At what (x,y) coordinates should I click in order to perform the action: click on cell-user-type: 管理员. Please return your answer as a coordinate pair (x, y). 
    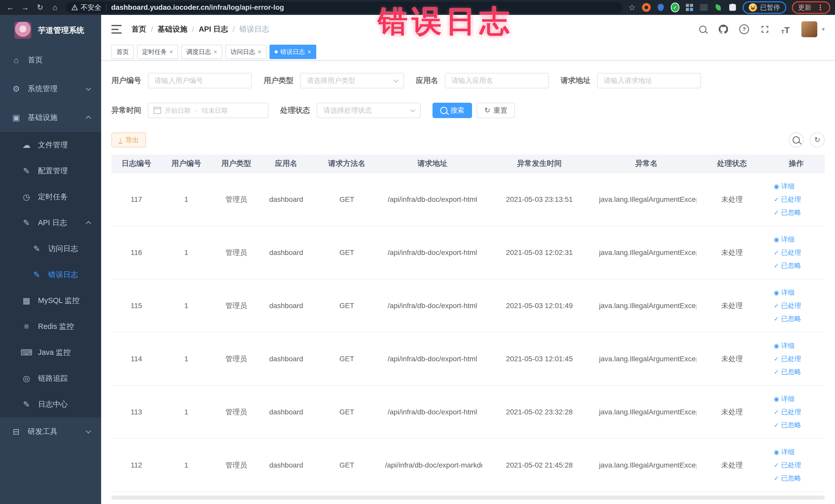
    Looking at the image, I should click on (236, 359).